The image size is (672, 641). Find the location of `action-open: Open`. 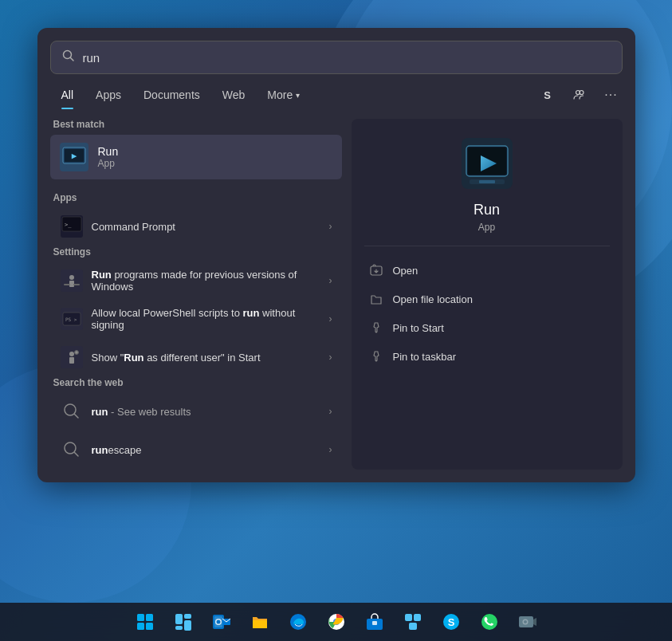

action-open: Open is located at coordinates (487, 270).